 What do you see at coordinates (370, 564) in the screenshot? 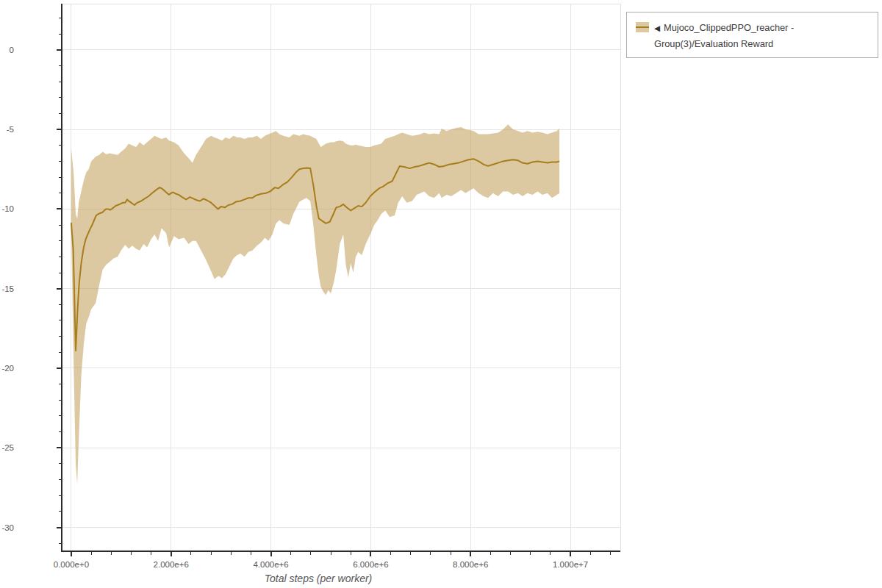
I see `x-tick-label: 6.000e+6` at bounding box center [370, 564].